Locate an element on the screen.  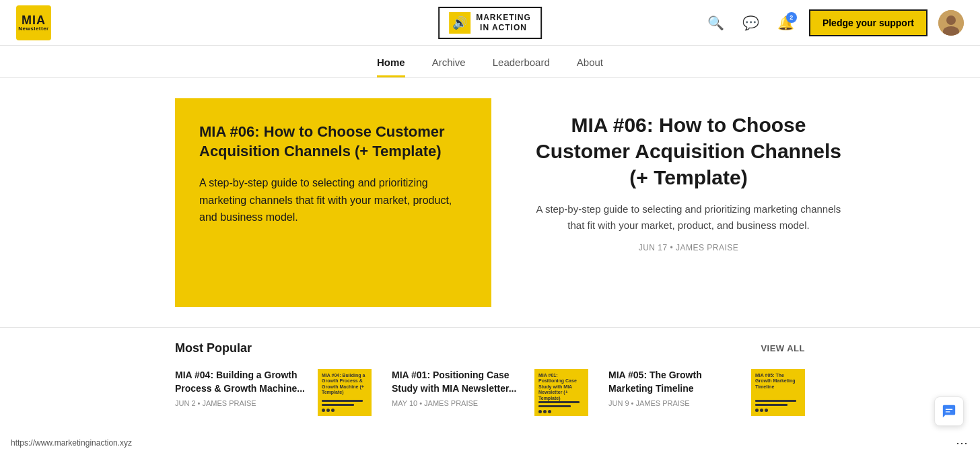
logo-main: MIA is located at coordinates (34, 20).